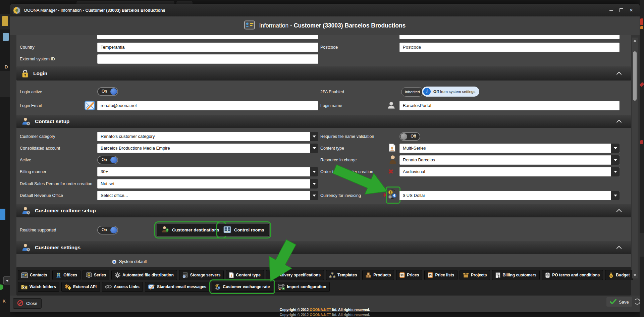 This screenshot has width=644, height=317. What do you see at coordinates (109, 287) in the screenshot?
I see `chain-link-icon` at bounding box center [109, 287].